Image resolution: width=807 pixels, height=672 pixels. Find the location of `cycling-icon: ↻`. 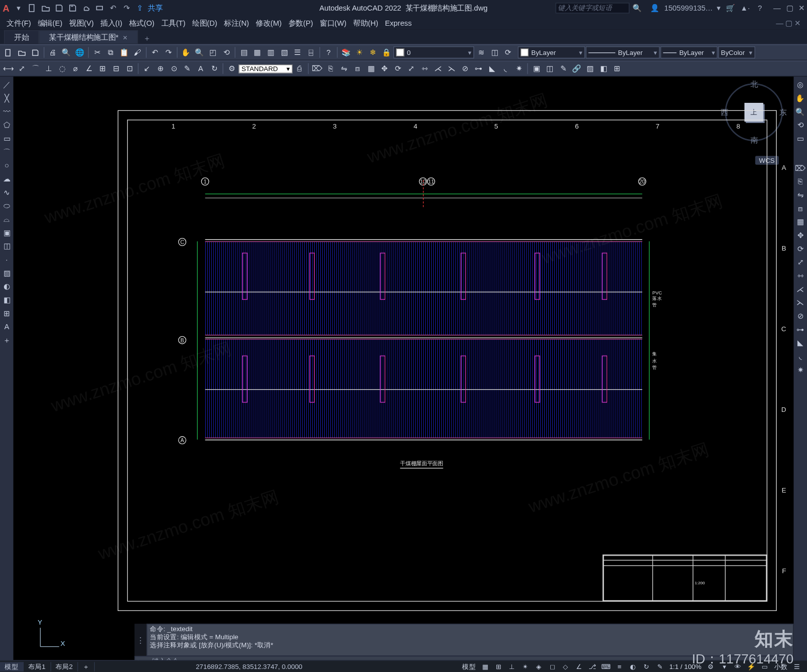

cycling-icon: ↻ is located at coordinates (647, 666).